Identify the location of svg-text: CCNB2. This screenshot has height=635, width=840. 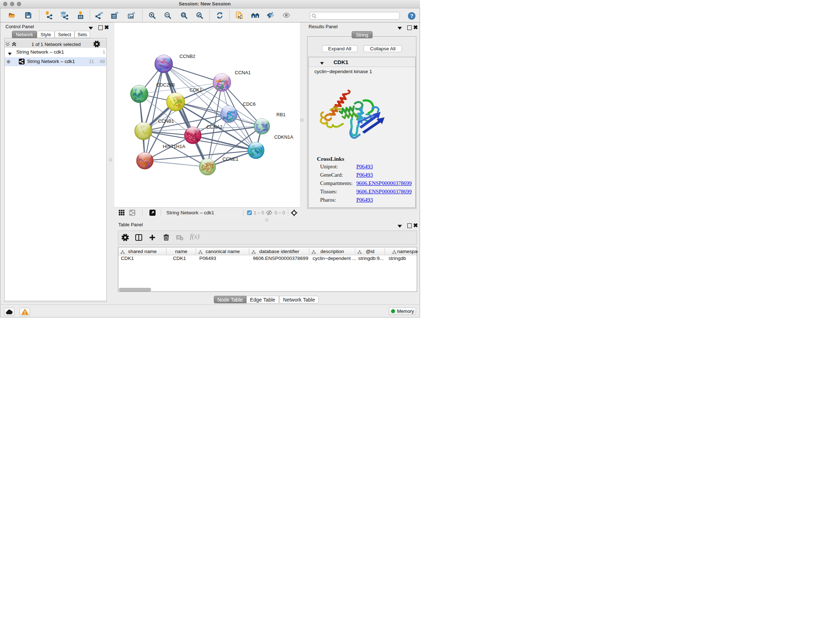
(188, 56).